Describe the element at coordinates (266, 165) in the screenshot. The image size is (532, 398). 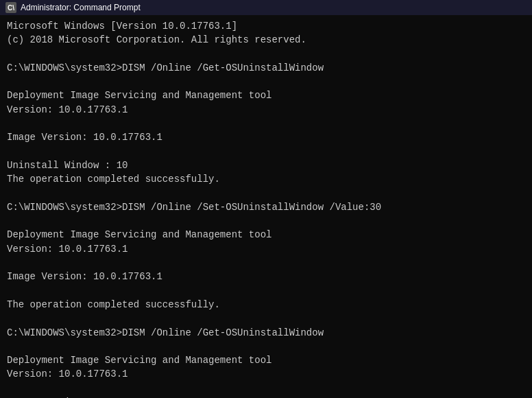
I see `terminal-line: Uninstall Window : 10` at that location.